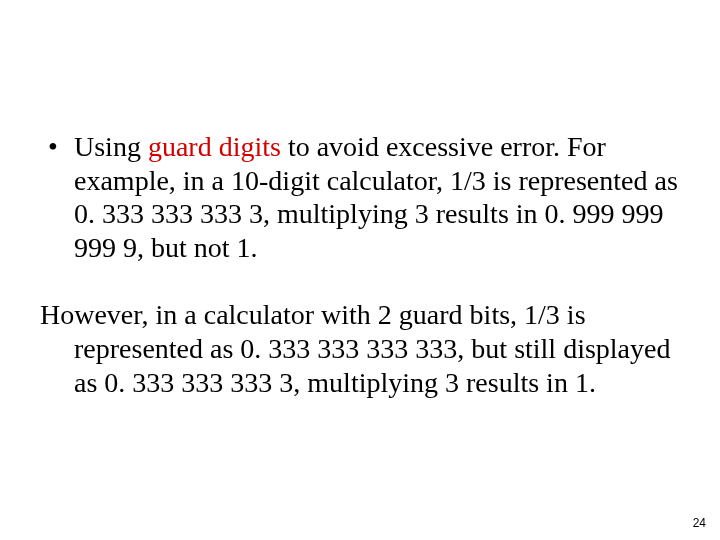 Image resolution: width=720 pixels, height=540 pixels. Describe the element at coordinates (360, 366) in the screenshot. I see `paragraph-2-rest: represented as 0. 333 333 333 333, but s…` at that location.